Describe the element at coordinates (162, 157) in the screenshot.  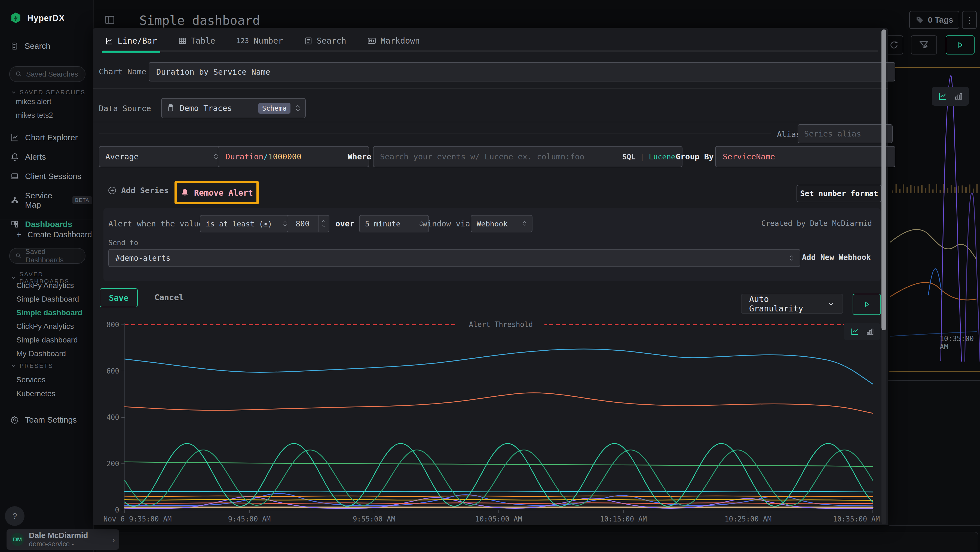
I see `aggregation-select: Average` at that location.